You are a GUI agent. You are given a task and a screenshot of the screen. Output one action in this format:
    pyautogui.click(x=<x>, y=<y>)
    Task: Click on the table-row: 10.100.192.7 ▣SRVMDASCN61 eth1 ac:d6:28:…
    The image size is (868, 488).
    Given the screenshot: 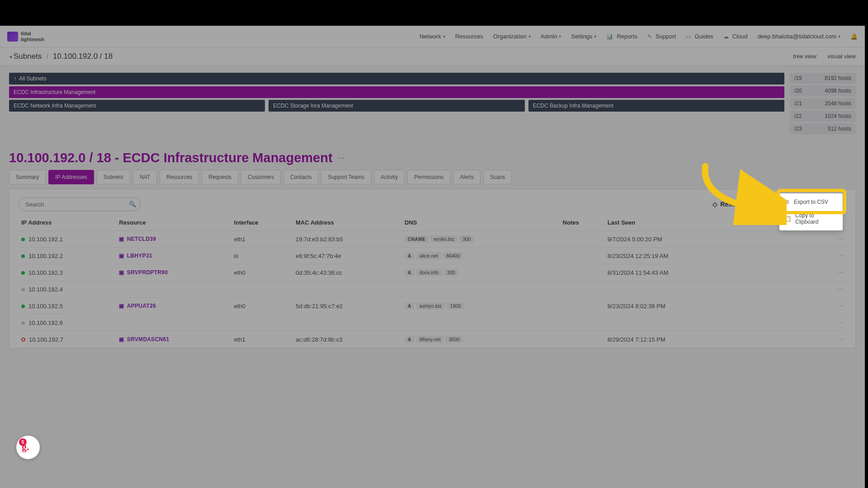 What is the action you would take?
    pyautogui.click(x=432, y=340)
    